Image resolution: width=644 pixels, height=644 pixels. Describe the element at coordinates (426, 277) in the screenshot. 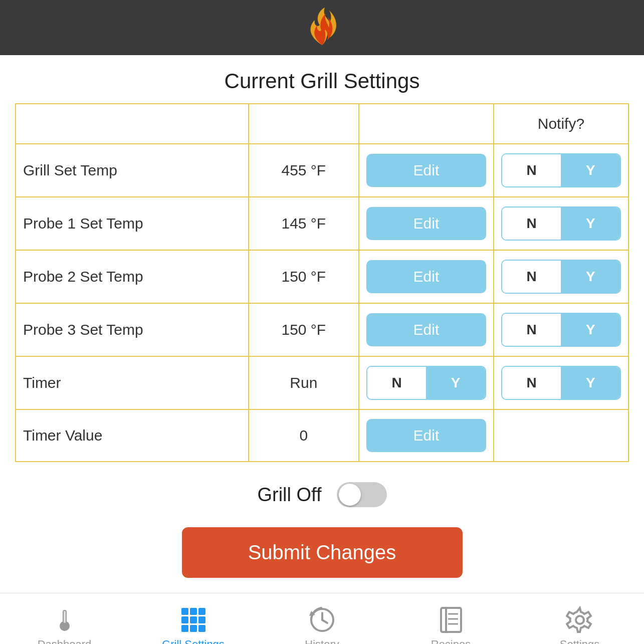

I see `edit-button-probe2: Edit` at that location.